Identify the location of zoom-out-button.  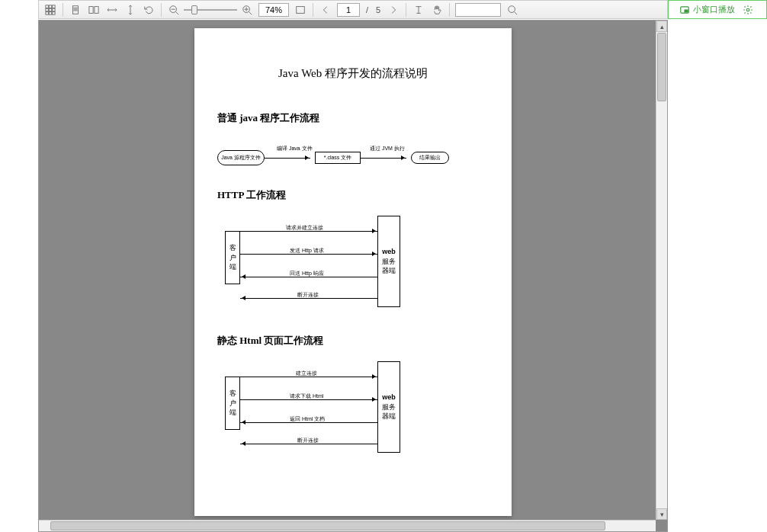
(174, 10).